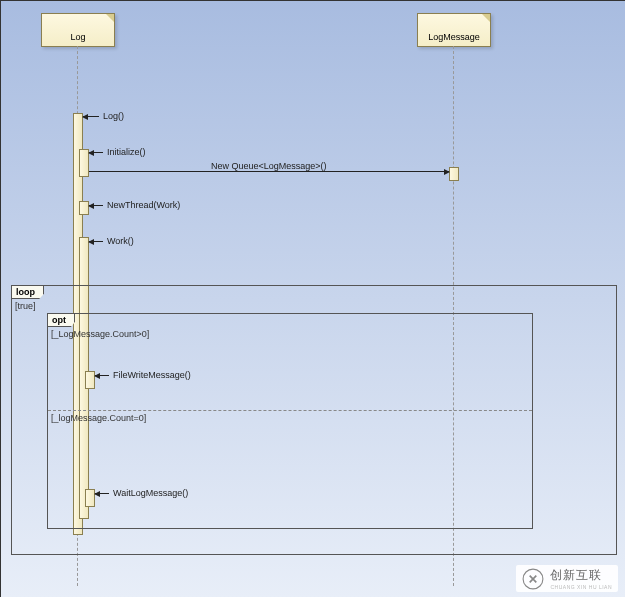  Describe the element at coordinates (100, 334) in the screenshot. I see `guard-label: [_LogMessage.Count>0]` at that location.